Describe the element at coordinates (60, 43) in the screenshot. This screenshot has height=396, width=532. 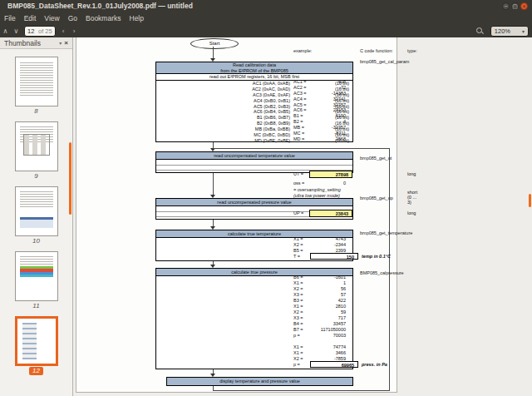
I see `sidebar-caret-icon: ▾` at that location.